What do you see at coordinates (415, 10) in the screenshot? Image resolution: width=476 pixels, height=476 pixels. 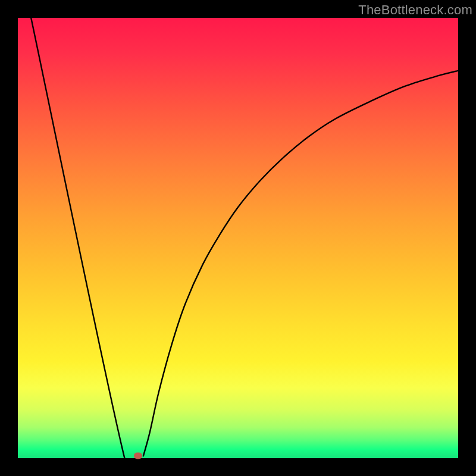 I see `watermark-text: TheBottleneck.com` at bounding box center [415, 10].